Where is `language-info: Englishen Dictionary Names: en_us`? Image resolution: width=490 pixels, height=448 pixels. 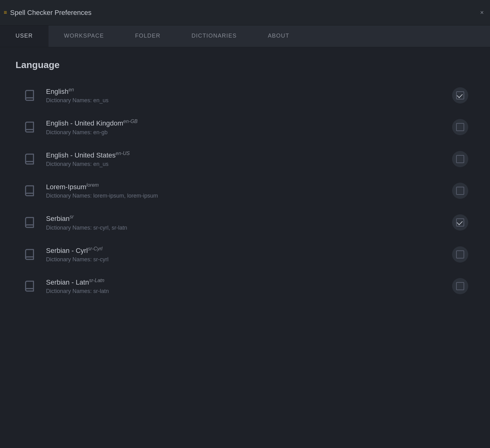
language-info: Englishen Dictionary Names: en_us is located at coordinates (249, 95).